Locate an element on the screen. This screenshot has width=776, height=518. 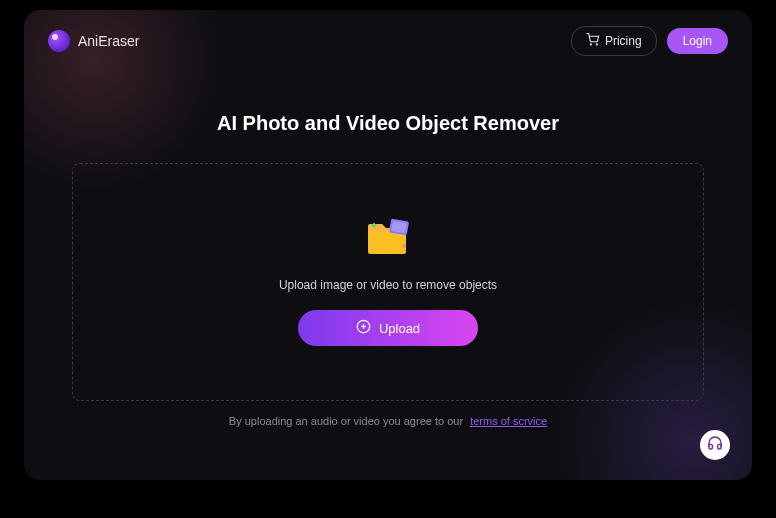
folder-icon is located at coordinates (388, 236).